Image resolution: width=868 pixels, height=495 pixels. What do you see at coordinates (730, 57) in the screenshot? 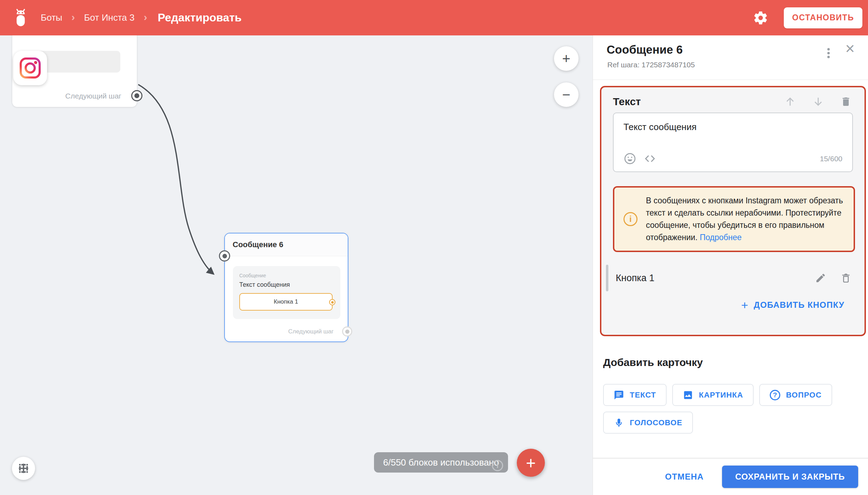
I see `panel-header: Сообщение 6 Ref шага: 1725873487105 ×` at bounding box center [730, 57].